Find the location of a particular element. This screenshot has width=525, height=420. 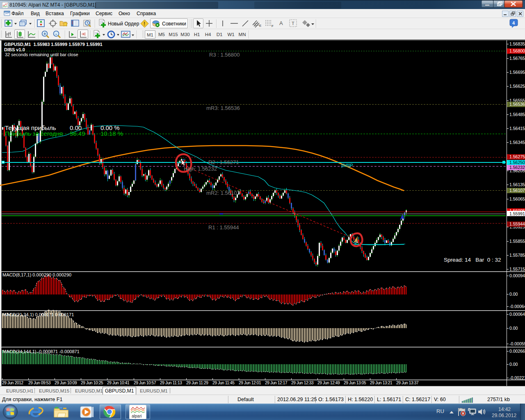

svg-text: 0.000643 is located at coordinates (517, 314).